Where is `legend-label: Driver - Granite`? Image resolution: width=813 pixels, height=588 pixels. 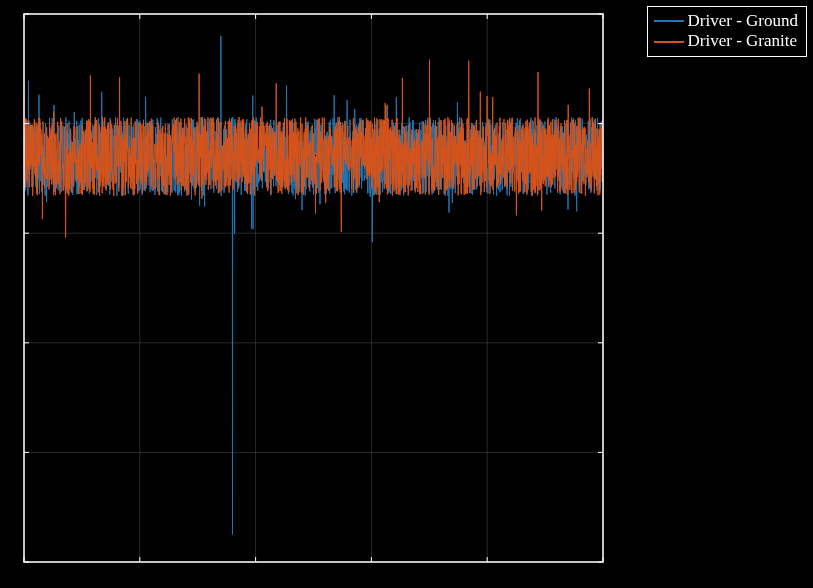 legend-label: Driver - Granite is located at coordinates (743, 41).